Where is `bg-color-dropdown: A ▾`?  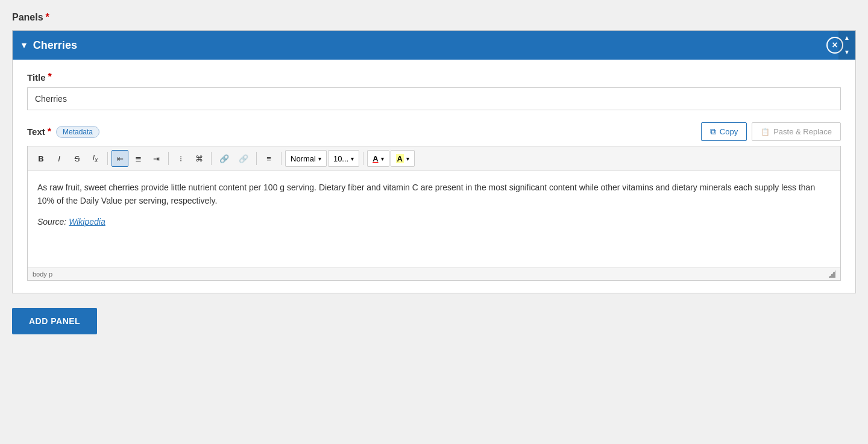
bg-color-dropdown: A ▾ is located at coordinates (403, 158).